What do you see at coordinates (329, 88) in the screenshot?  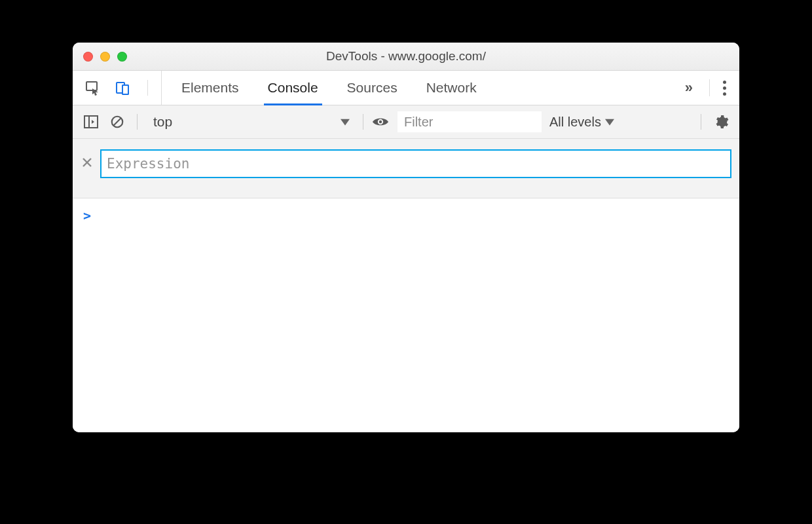 I see `tabs-list: Elements Console Sources Network` at bounding box center [329, 88].